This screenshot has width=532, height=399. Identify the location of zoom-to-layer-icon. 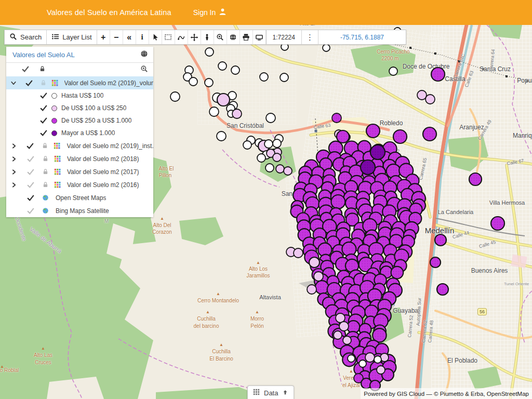
(144, 70).